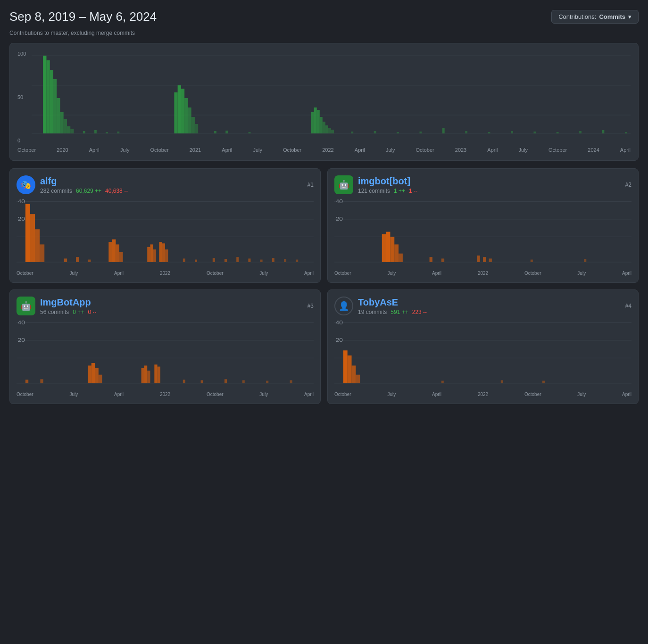 This screenshot has height=644, width=648. I want to click on main-bar-chart, so click(331, 96).